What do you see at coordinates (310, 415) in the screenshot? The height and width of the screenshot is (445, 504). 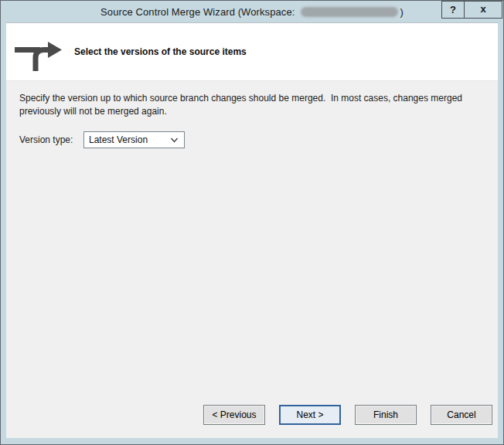 I see `next-button: Next >` at bounding box center [310, 415].